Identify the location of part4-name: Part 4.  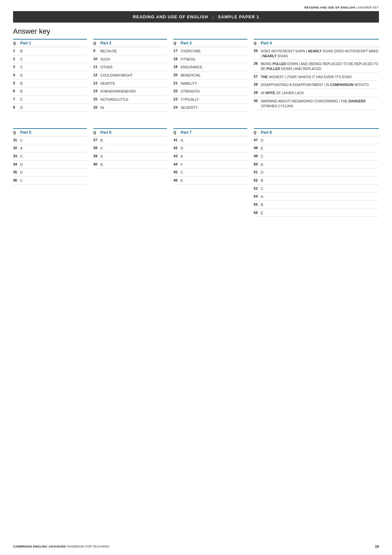
(267, 43).